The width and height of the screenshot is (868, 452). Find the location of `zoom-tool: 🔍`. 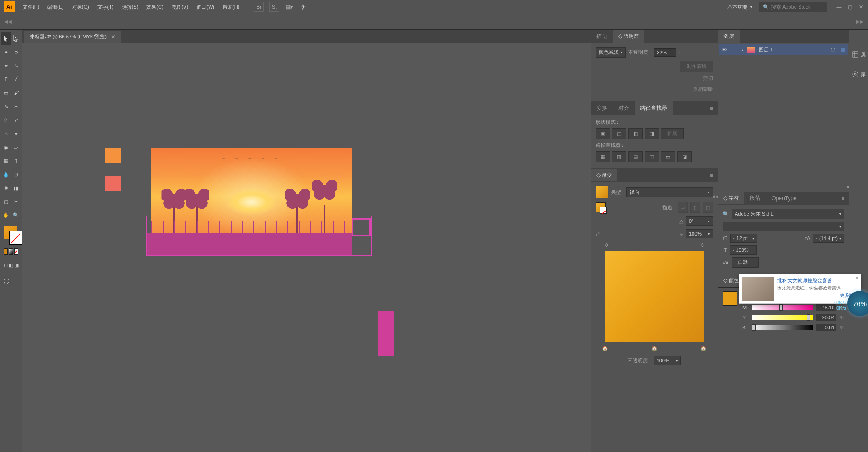

zoom-tool: 🔍 is located at coordinates (16, 215).